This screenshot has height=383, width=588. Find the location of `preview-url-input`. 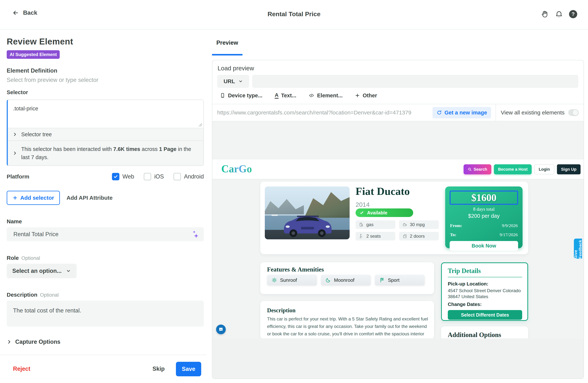

preview-url-input is located at coordinates (415, 81).